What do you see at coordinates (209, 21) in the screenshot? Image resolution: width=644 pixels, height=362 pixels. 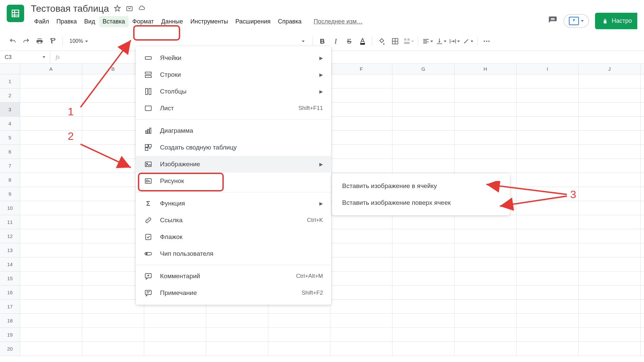 I see `menu-tools: Инструменты` at bounding box center [209, 21].